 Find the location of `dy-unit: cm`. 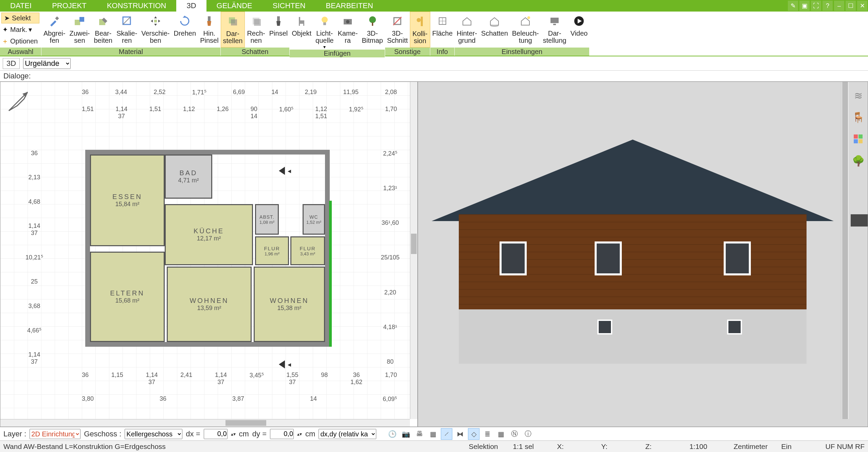

dy-unit: cm is located at coordinates (310, 434).